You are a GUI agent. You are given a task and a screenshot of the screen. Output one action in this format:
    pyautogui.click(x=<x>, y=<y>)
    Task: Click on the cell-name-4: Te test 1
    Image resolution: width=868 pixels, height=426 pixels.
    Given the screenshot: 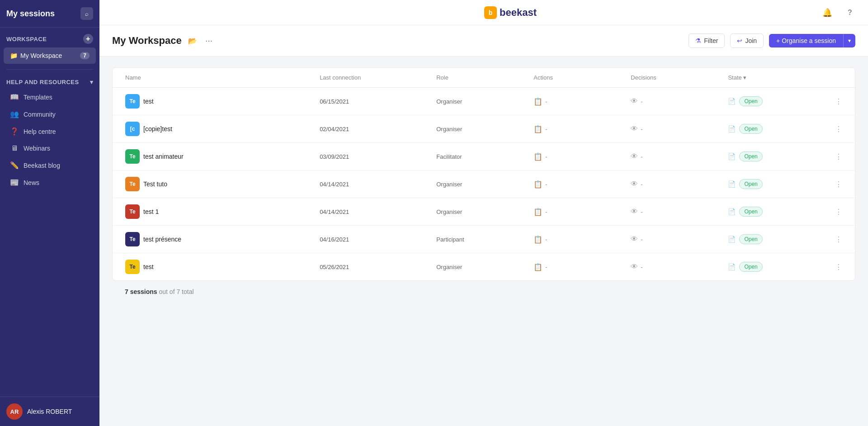 What is the action you would take?
    pyautogui.click(x=217, y=212)
    